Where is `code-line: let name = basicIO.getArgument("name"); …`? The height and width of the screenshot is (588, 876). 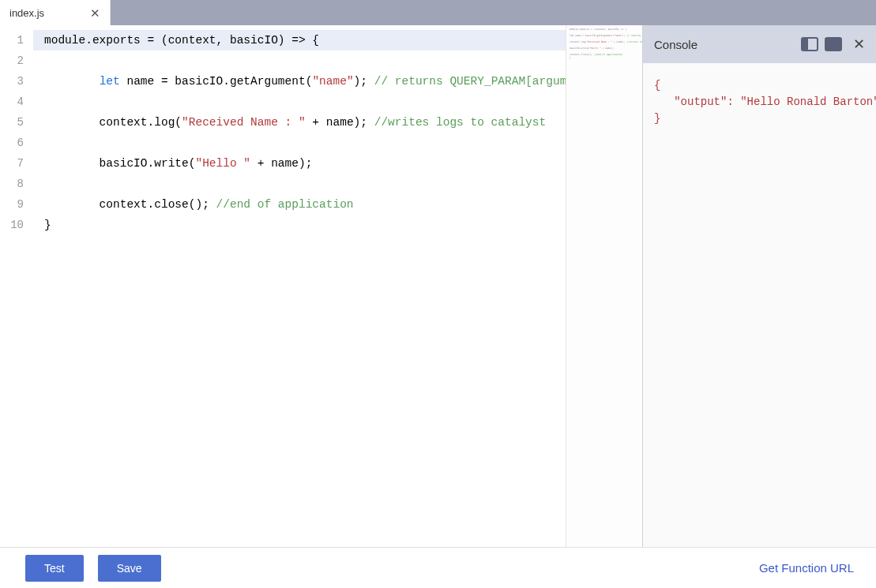
code-line: let name = basicIO.getArgument("name"); … is located at coordinates (299, 81).